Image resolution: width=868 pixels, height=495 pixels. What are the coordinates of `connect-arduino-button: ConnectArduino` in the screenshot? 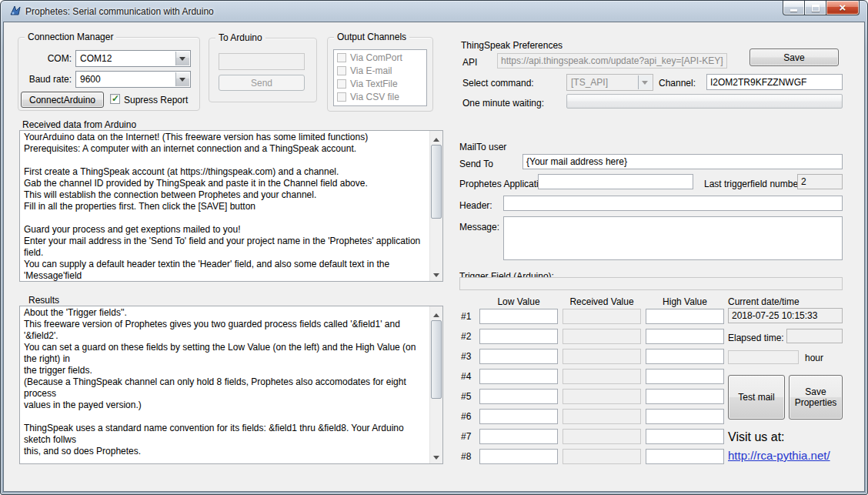 It's located at (62, 100).